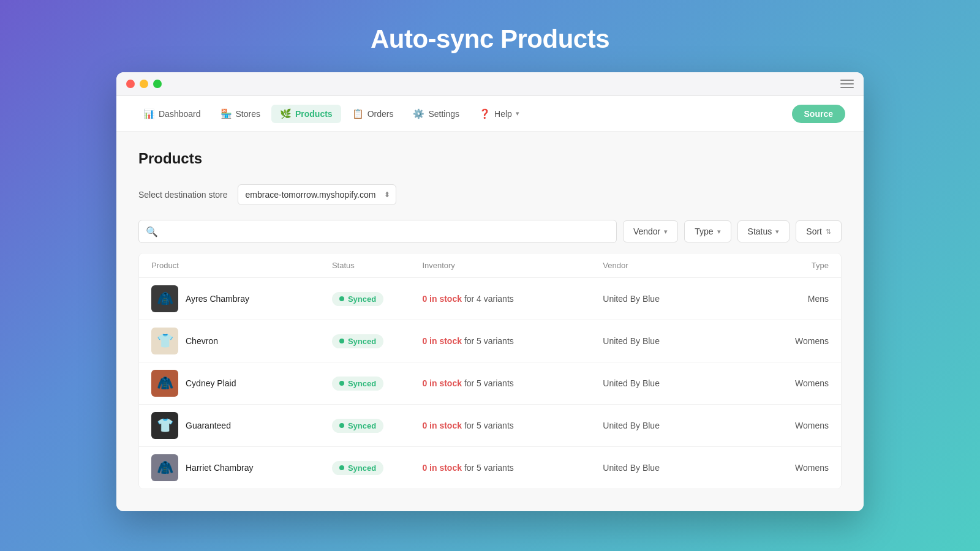  I want to click on table-row: 🧥 Harriet Chambray Synced 0 in stock for…, so click(490, 468).